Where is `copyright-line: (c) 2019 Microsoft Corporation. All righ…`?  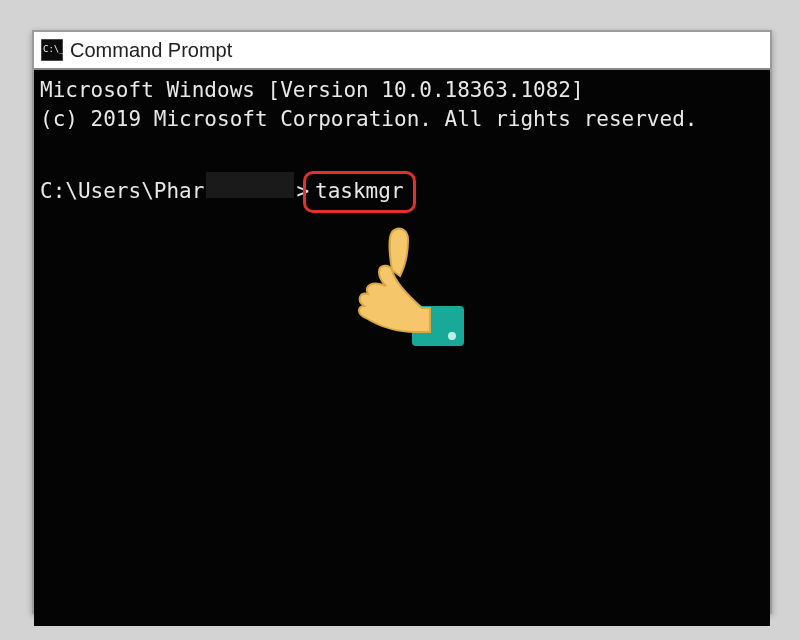 copyright-line: (c) 2019 Microsoft Corporation. All righ… is located at coordinates (402, 120).